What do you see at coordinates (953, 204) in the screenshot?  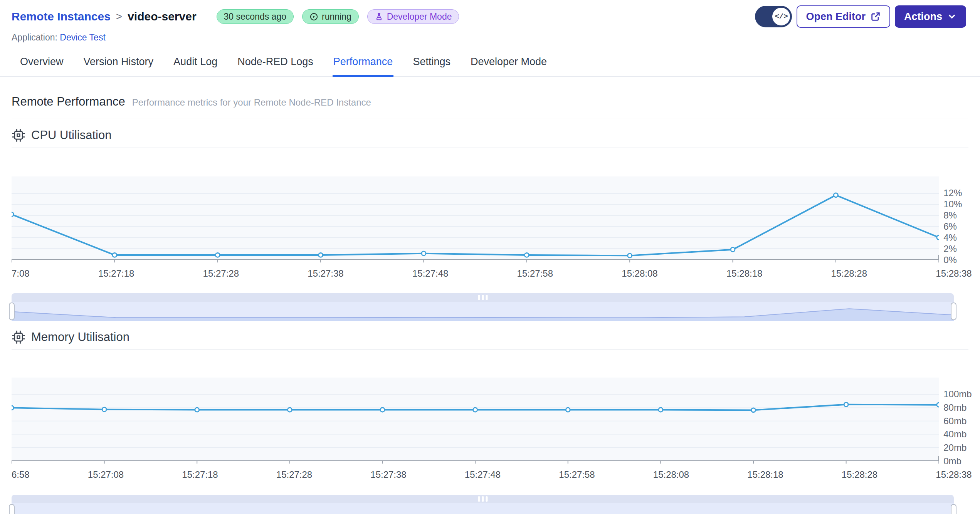 I see `cpu-y-tick-label: 10%` at bounding box center [953, 204].